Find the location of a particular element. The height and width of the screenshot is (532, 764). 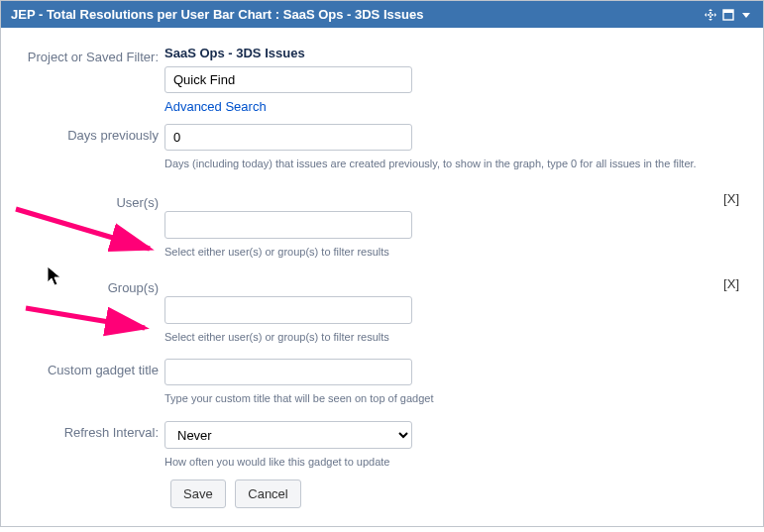

label-custom-title: Custom gadget title is located at coordinates (87, 369).